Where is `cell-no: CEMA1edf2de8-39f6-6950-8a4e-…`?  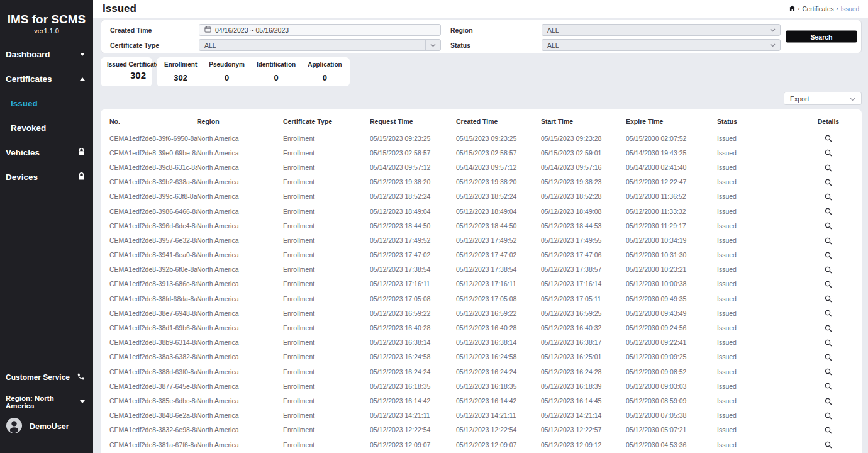 cell-no: CEMA1edf2de8-39f6-6950-8a4e-… is located at coordinates (153, 138).